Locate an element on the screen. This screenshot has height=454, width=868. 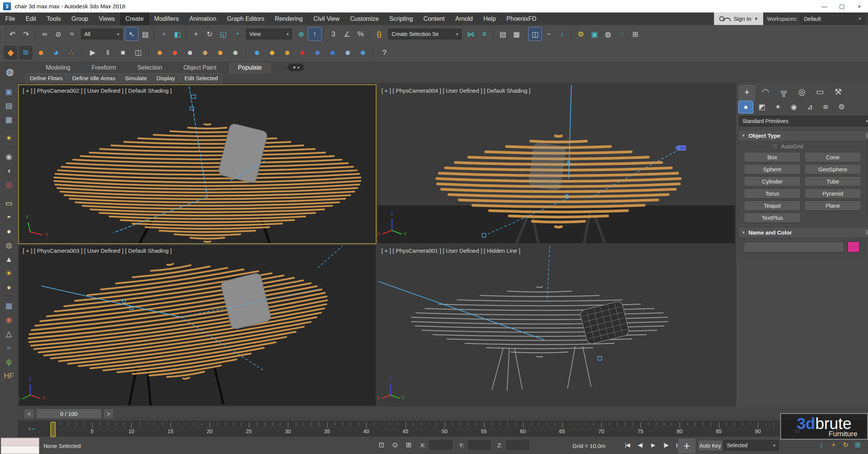
selection-lock-icon: ⊙ is located at coordinates (395, 445).